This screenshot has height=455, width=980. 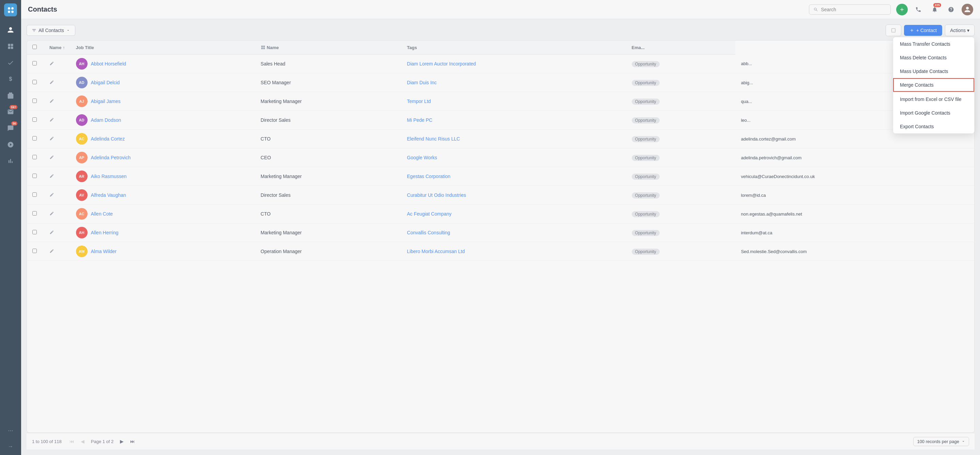 What do you see at coordinates (934, 85) in the screenshot?
I see `actions-dropdown: Mass Transfer ContactsMass Delete Contac…` at bounding box center [934, 85].